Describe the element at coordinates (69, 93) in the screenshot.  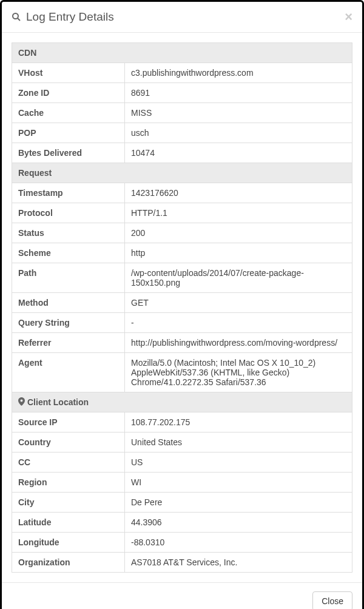
I see `row-key: Zone ID` at that location.